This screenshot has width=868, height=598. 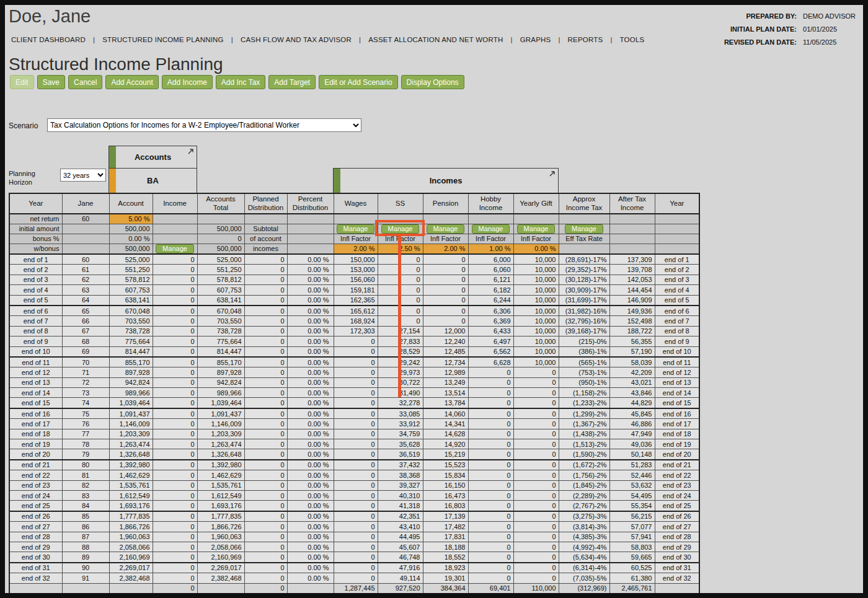 I want to click on nav-cash-flow-and-tax-advisor: CASH FLOW AND TAX ADVISOR, so click(x=304, y=40).